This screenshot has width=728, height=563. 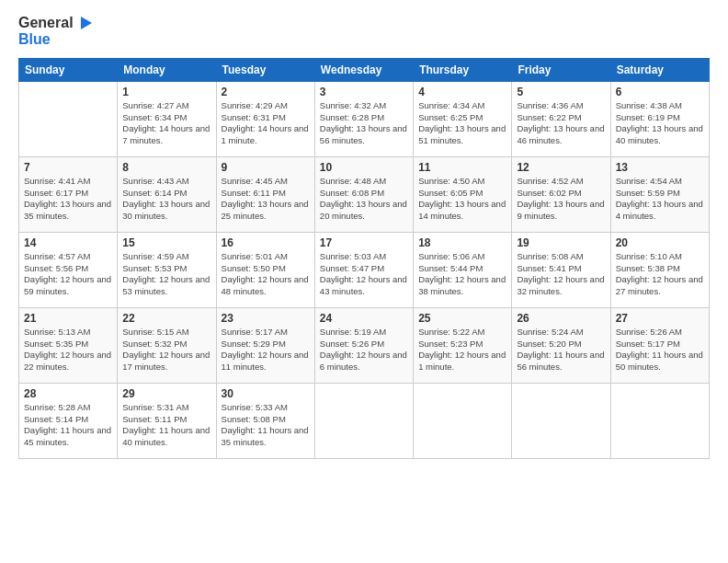 What do you see at coordinates (561, 318) in the screenshot?
I see `day-number: 26` at bounding box center [561, 318].